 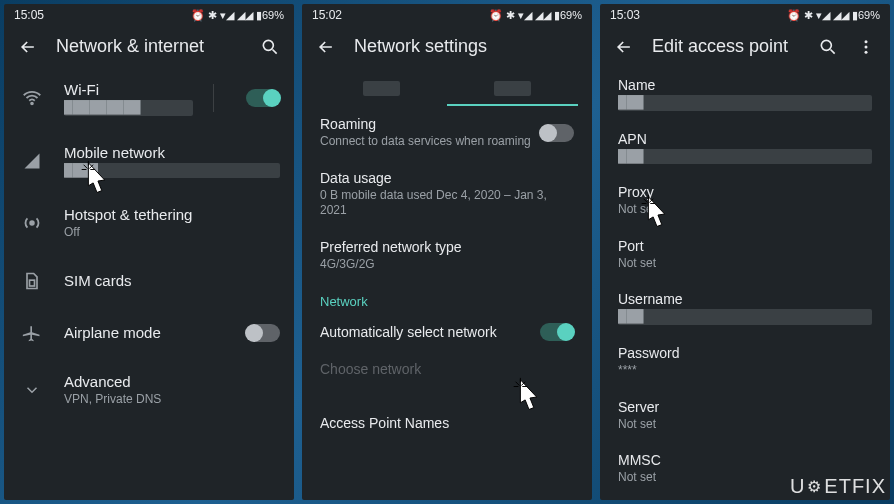 I want to click on field-proxy: Proxy Not set, so click(x=745, y=201).